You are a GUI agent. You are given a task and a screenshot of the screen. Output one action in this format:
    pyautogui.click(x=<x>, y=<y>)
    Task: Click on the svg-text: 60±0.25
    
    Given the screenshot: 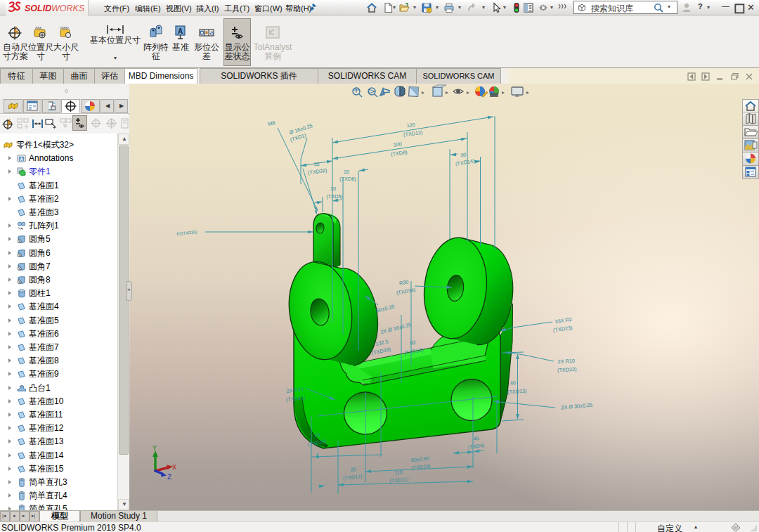 What is the action you would take?
    pyautogui.click(x=386, y=309)
    